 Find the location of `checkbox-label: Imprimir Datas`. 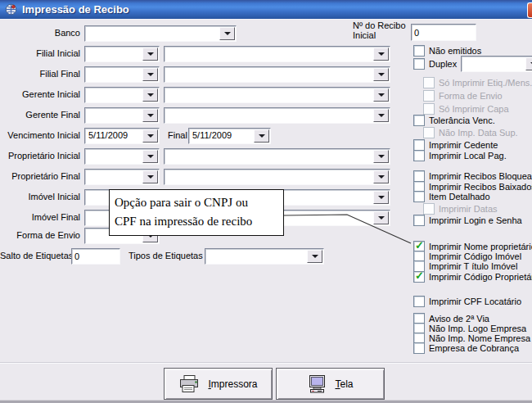

checkbox-label: Imprimir Datas is located at coordinates (468, 209).